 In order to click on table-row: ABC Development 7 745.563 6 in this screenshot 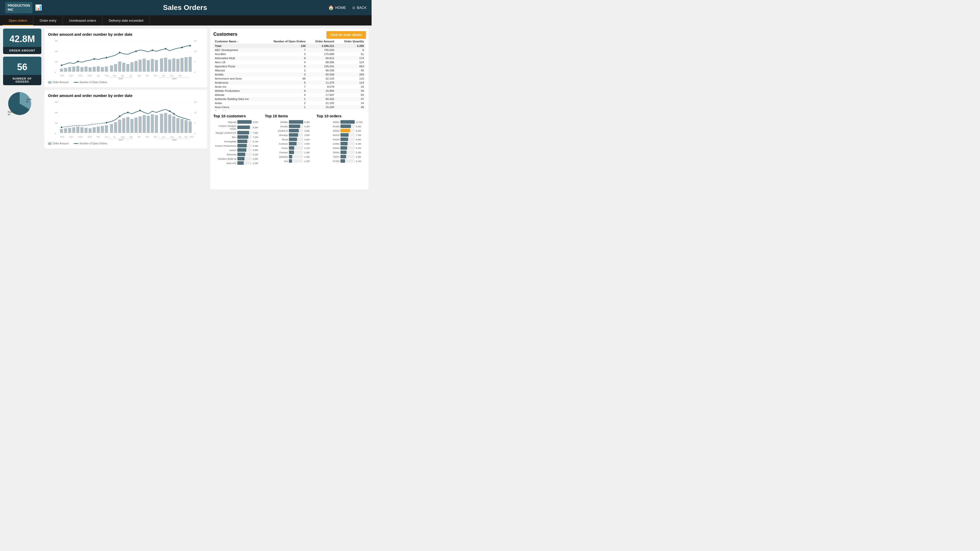, I will do `click(290, 50)`.